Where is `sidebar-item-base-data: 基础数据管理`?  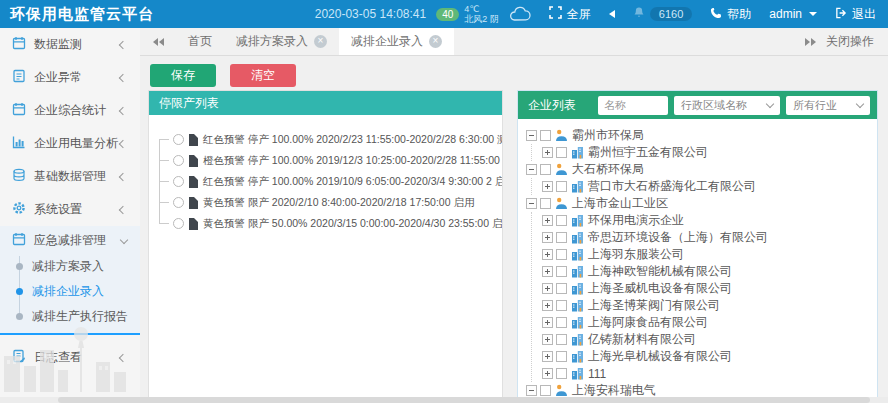
sidebar-item-base-data: 基础数据管理 is located at coordinates (70, 176).